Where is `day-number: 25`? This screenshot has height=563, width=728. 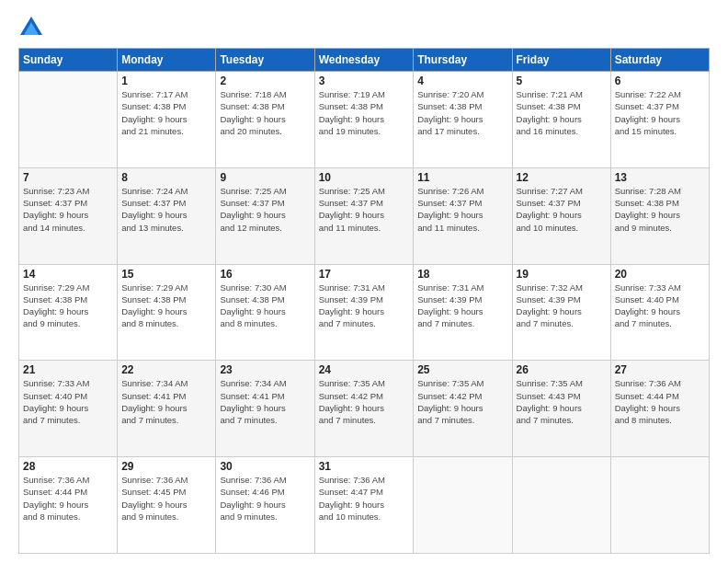
day-number: 25 is located at coordinates (462, 370).